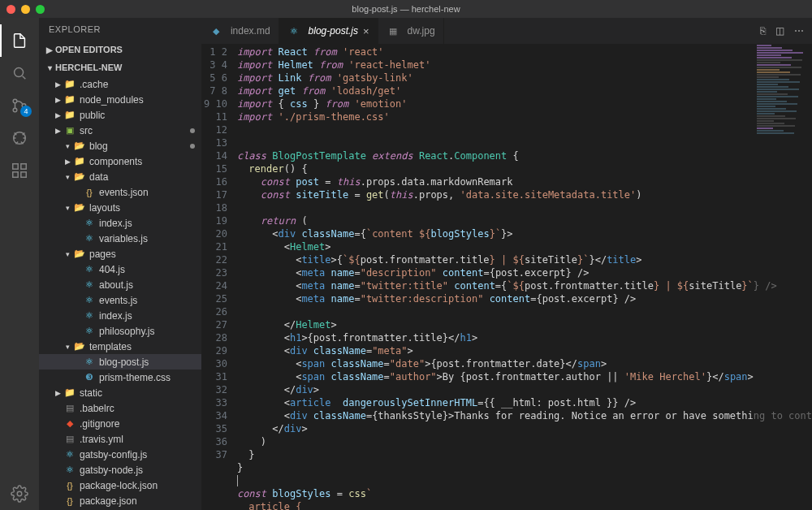  Describe the element at coordinates (120, 331) in the screenshot. I see `tree-item-philosophy-js: ⚛philosophy.js` at that location.